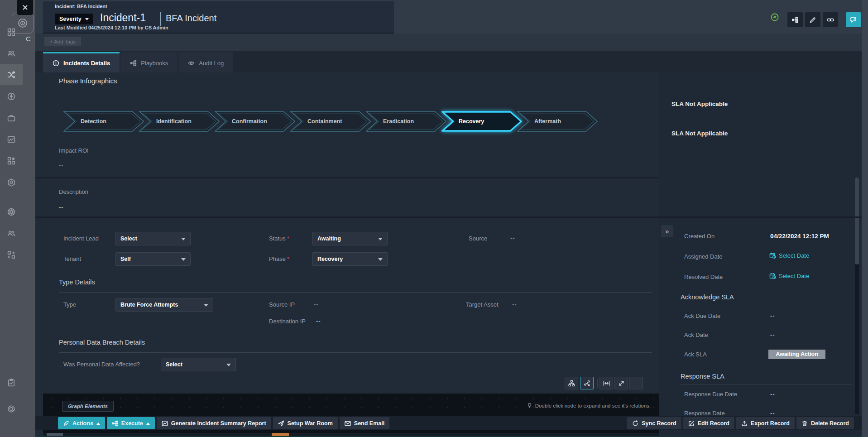 The image size is (868, 437). Describe the element at coordinates (825, 423) in the screenshot. I see `delete-record-button: Delete Record` at that location.